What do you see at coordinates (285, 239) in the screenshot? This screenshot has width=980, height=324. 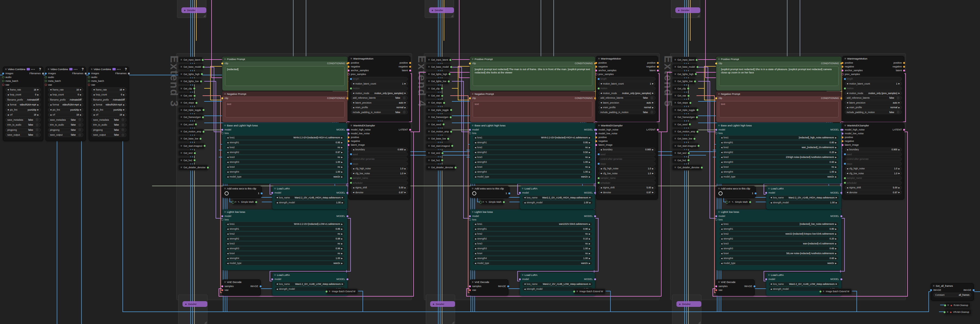 I see `lora-widget-strength2: ◀strength20.98▶` at bounding box center [285, 239].